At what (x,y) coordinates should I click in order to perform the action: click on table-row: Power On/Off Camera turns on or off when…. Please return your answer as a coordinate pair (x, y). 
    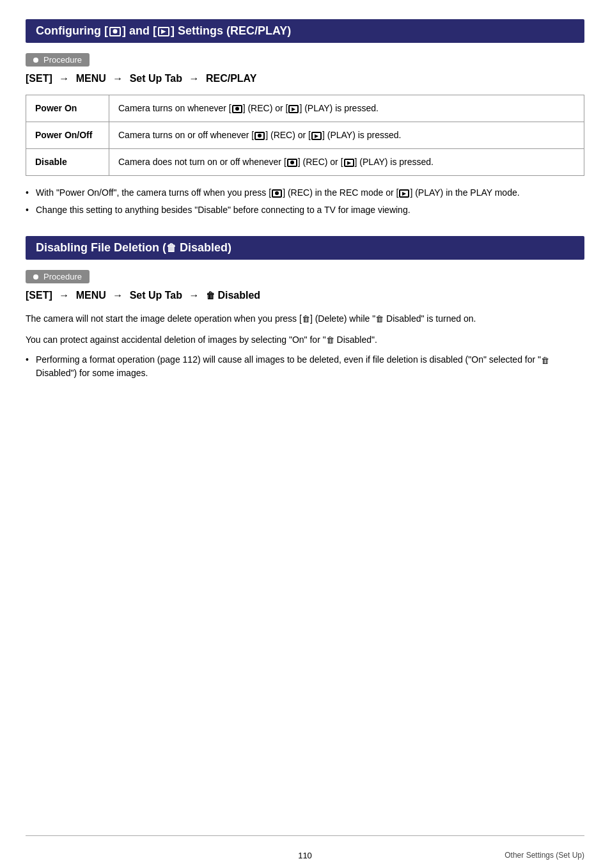
    Looking at the image, I should click on (306, 136).